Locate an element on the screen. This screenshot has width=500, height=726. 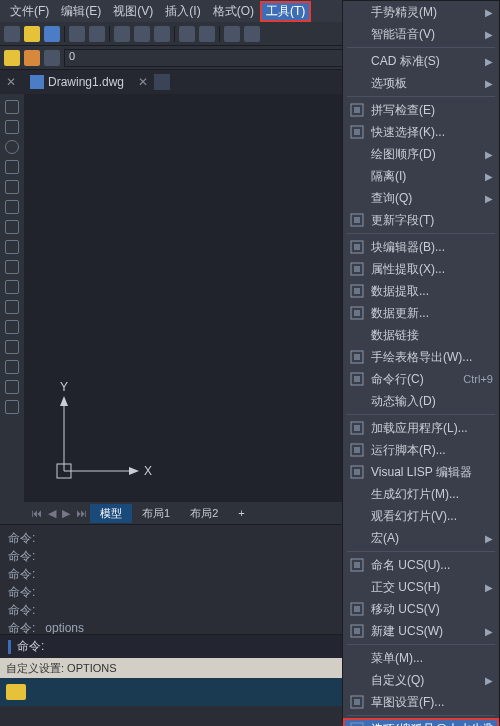
menu-item: 绘图顺序(D)▶ is located at coordinates (421, 154).